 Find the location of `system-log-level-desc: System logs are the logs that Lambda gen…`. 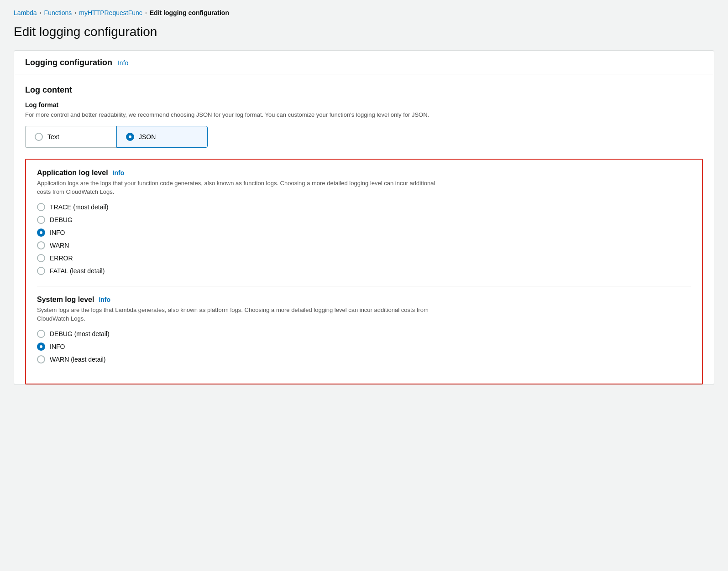

system-log-level-desc: System logs are the logs that Lambda gen… is located at coordinates (242, 315).